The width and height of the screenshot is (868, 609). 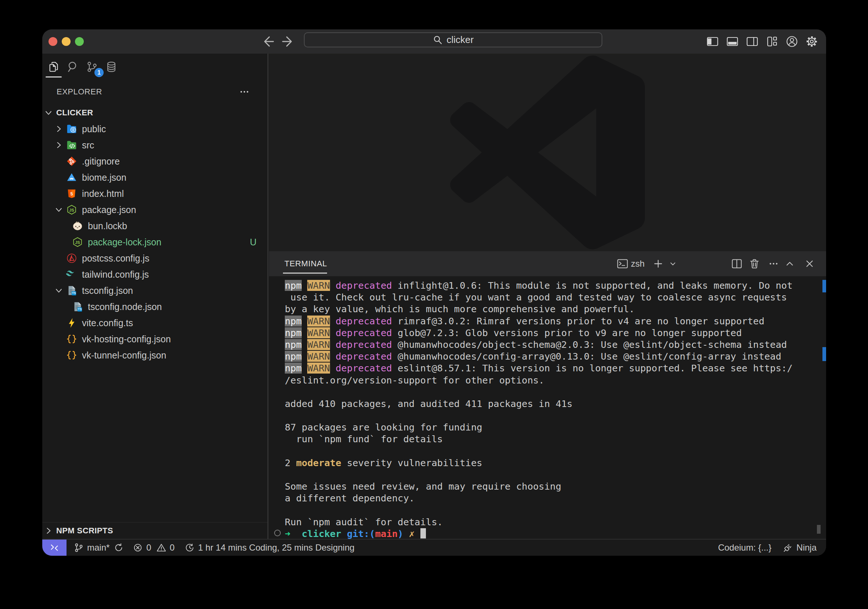 I want to click on tree-item-postcss.config.js: postcss.config.js, so click(x=155, y=258).